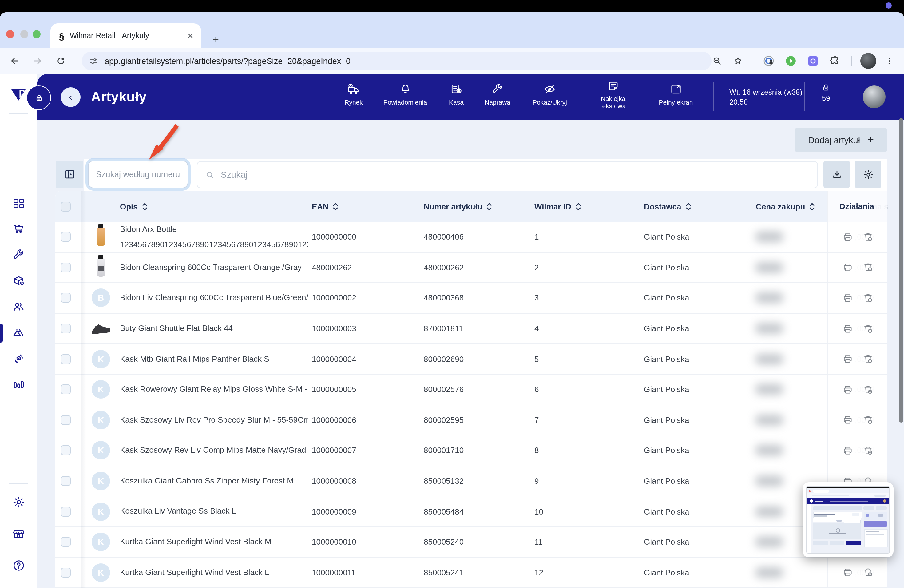 This screenshot has width=904, height=588. I want to click on nav-item-pokaz-ukryj: Pokaż/Ukryj, so click(550, 94).